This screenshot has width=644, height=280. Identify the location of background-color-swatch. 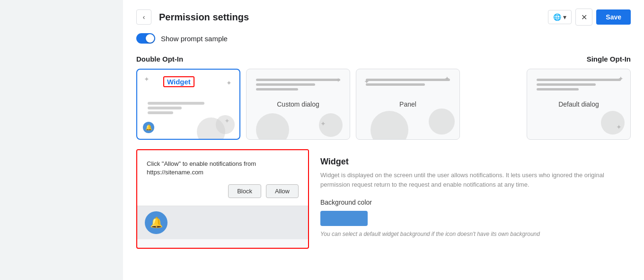
(344, 218).